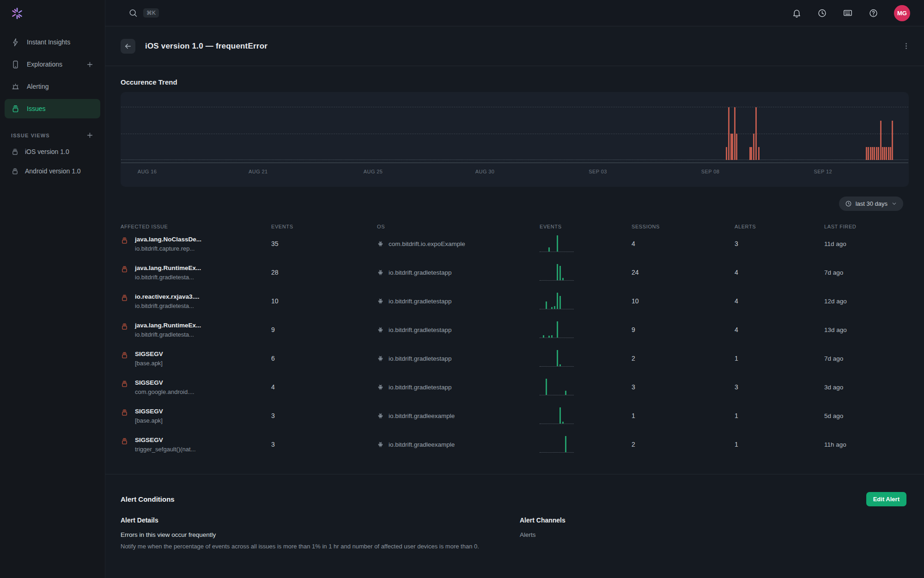 The width and height of the screenshot is (924, 578). What do you see at coordinates (149, 363) in the screenshot?
I see `issue-subtitle: [base.apk]` at bounding box center [149, 363].